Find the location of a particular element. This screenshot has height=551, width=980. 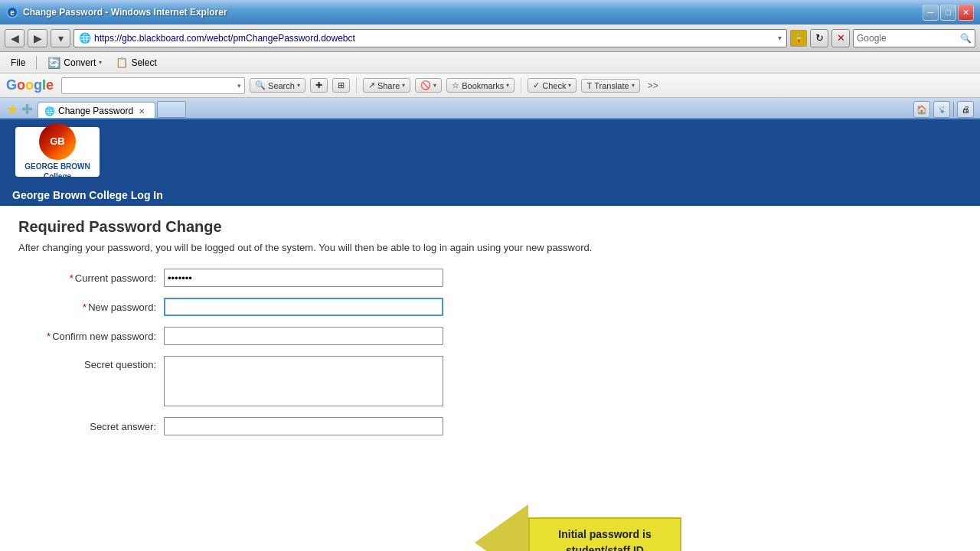

title-bar: e Change Password - Windows Internet Exp… is located at coordinates (490, 12).